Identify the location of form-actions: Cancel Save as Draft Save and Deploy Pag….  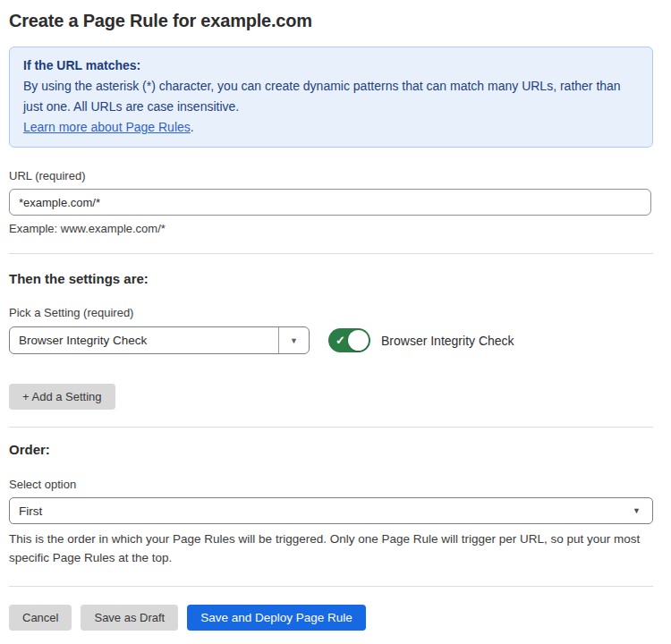
(331, 617).